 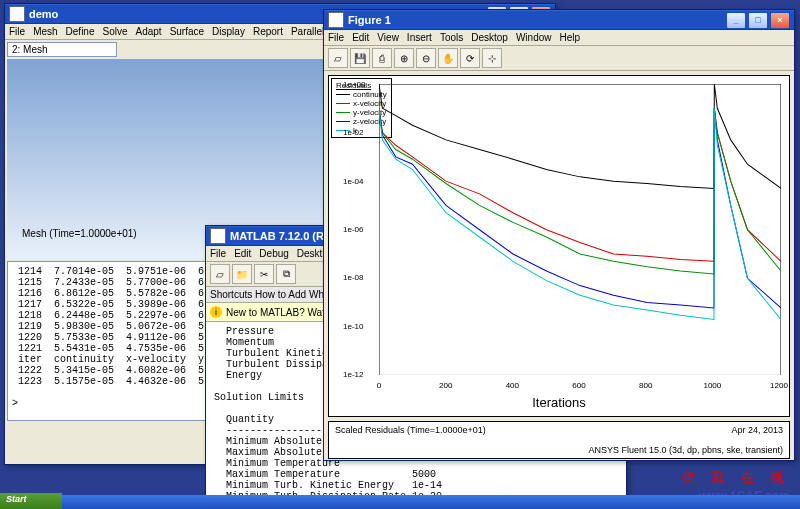 What do you see at coordinates (218, 236) in the screenshot?
I see `matlab-icon` at bounding box center [218, 236].